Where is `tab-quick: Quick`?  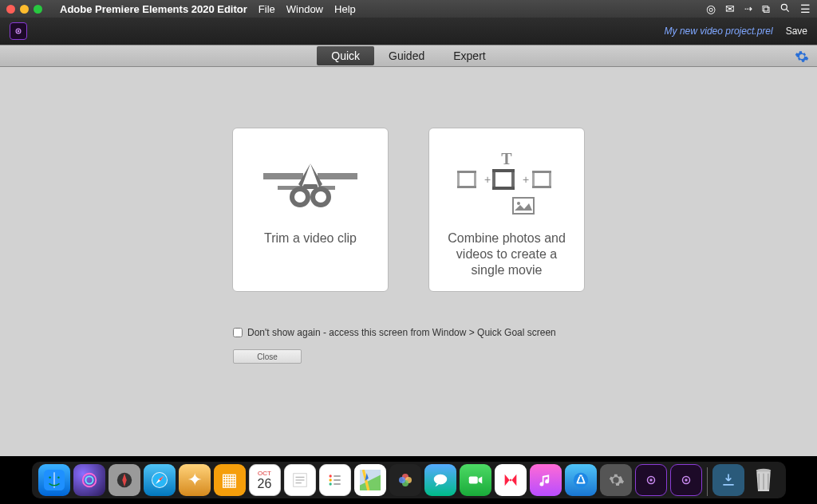 tab-quick: Quick is located at coordinates (345, 56).